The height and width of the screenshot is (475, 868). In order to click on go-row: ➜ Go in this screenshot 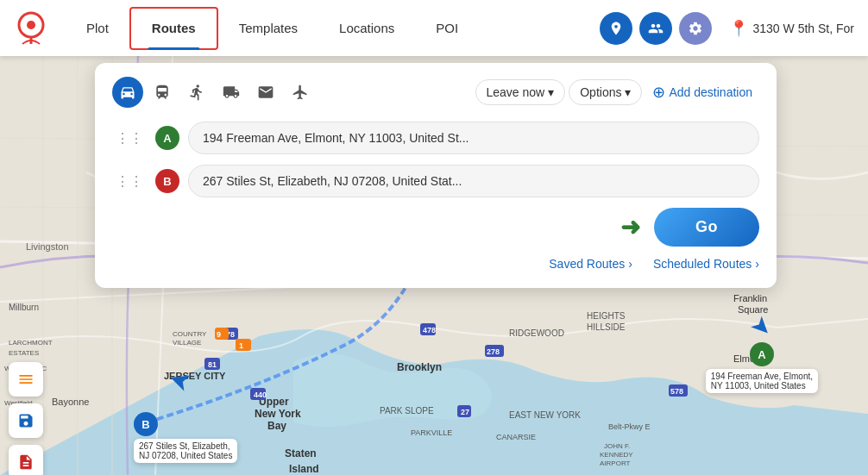, I will do `click(436, 228)`.